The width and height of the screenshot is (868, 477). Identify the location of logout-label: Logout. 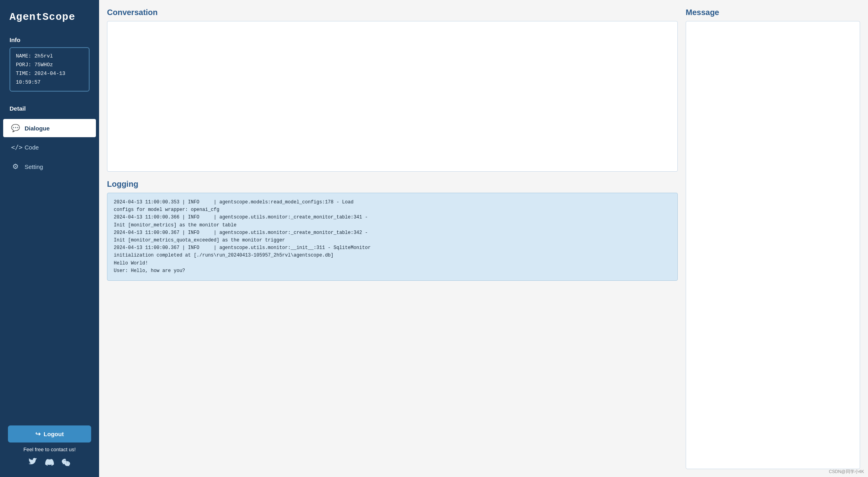
(54, 434).